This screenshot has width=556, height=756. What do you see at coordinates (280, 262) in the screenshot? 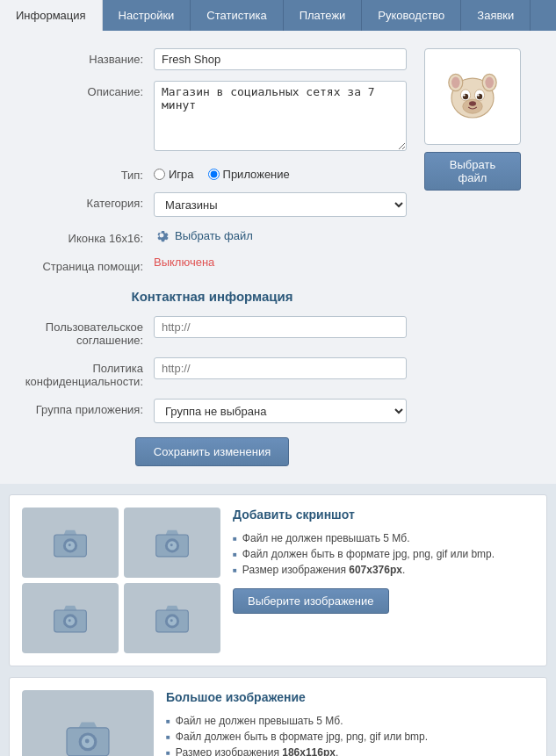
I see `help-control: Выключена` at bounding box center [280, 262].